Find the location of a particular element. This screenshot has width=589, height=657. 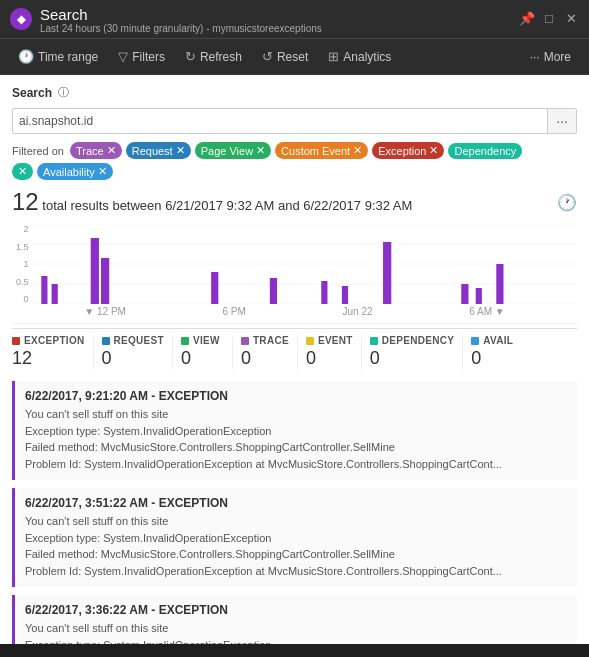

result-header-2: 6/22/2017, 3:51:22 AM - EXCEPTION is located at coordinates (296, 503).